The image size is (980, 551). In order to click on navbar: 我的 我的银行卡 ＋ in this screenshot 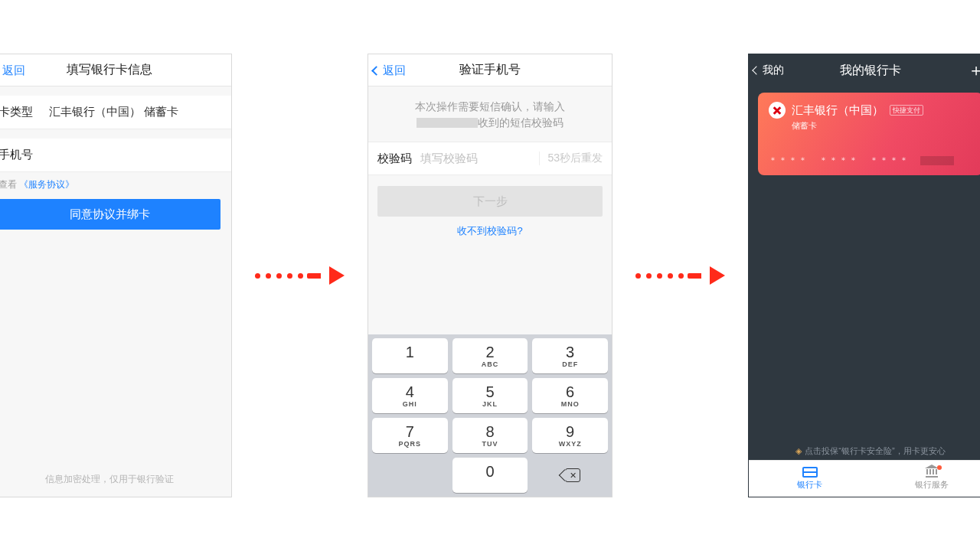, I will do `click(864, 70)`.